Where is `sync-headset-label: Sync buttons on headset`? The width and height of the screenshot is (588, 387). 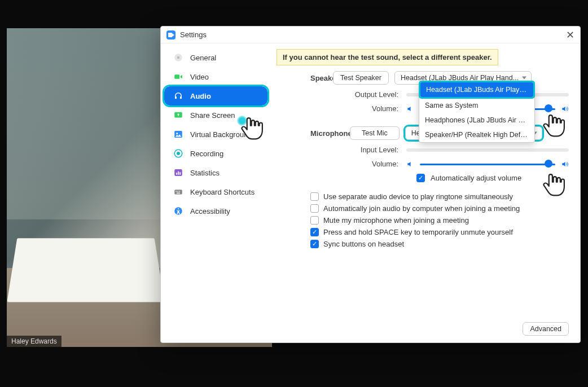 sync-headset-label: Sync buttons on headset is located at coordinates (363, 244).